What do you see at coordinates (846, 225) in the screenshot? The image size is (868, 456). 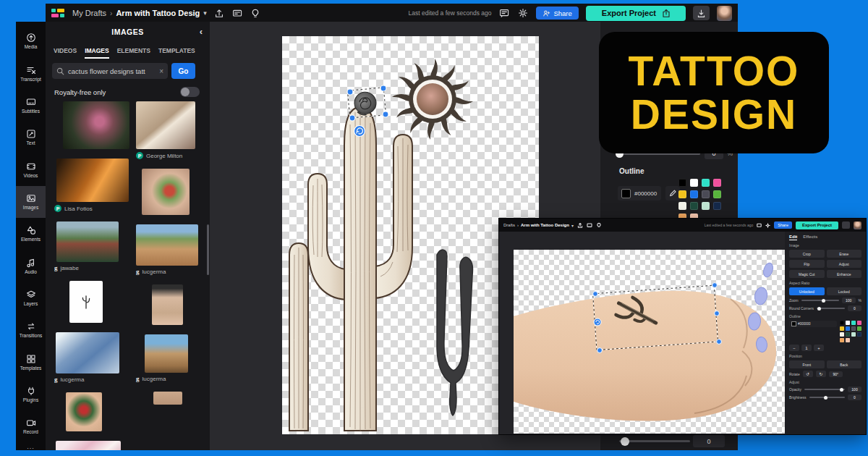 I see `inset-download-button` at bounding box center [846, 225].